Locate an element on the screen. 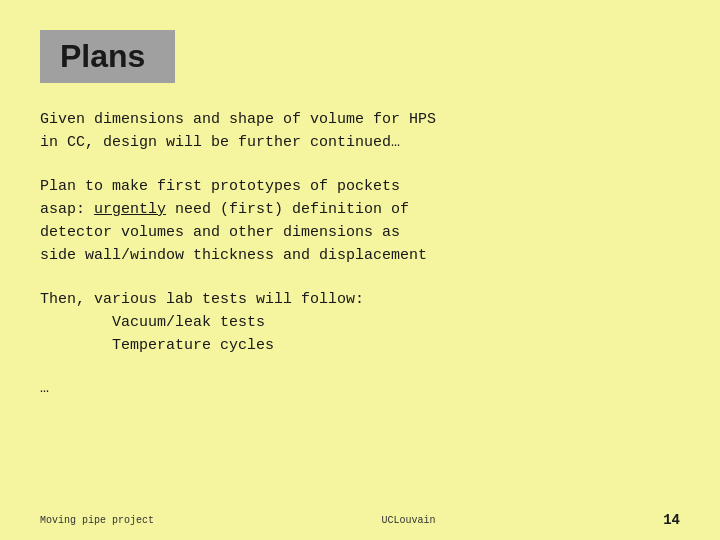 Image resolution: width=720 pixels, height=540 pixels. footer-center: UCLouvain is located at coordinates (409, 520).